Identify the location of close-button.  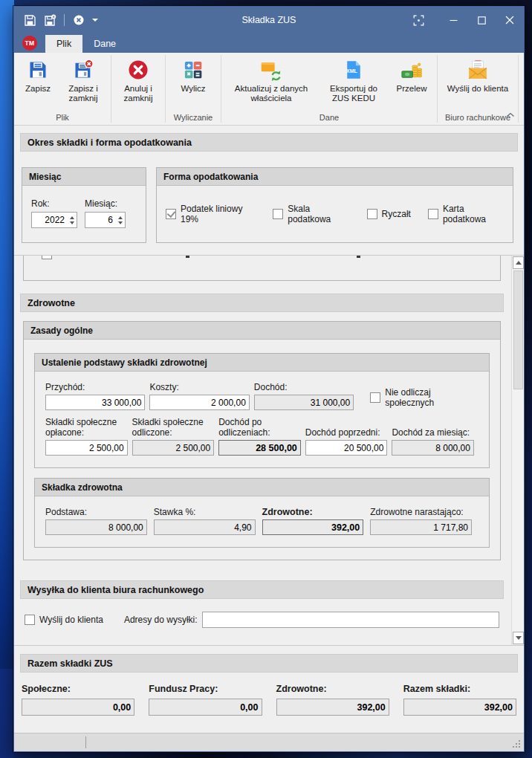
(510, 20).